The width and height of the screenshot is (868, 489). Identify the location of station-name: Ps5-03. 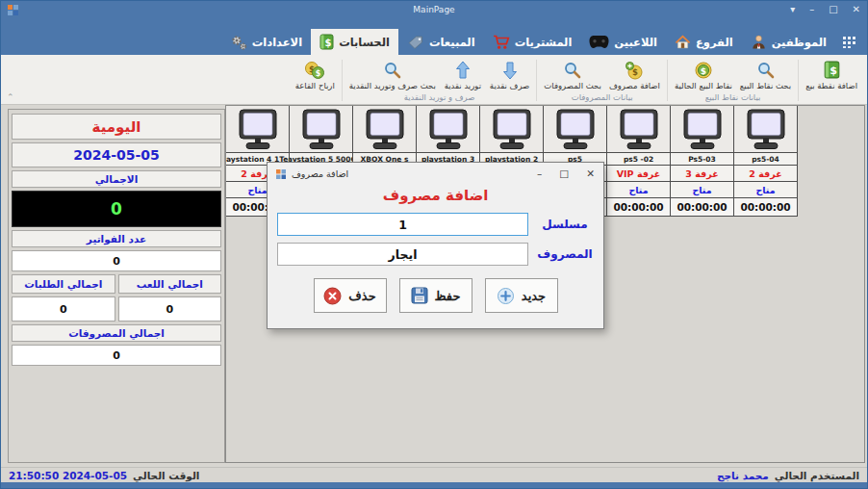
(702, 160).